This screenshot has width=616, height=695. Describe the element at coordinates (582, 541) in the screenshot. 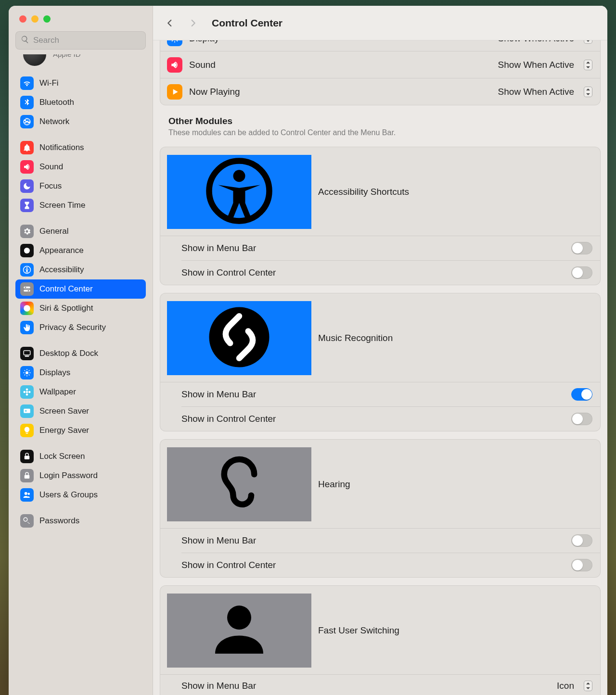

I see `toggle-hearing-menubar` at that location.